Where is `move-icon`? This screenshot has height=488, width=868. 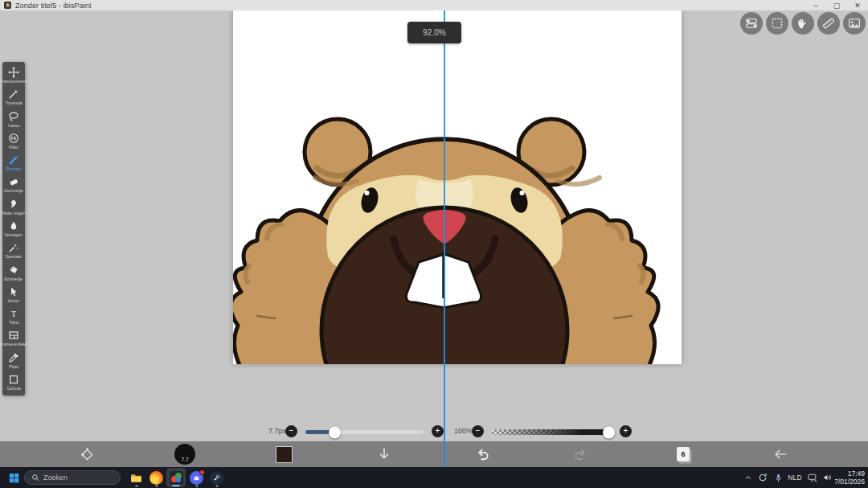
move-icon is located at coordinates (14, 72).